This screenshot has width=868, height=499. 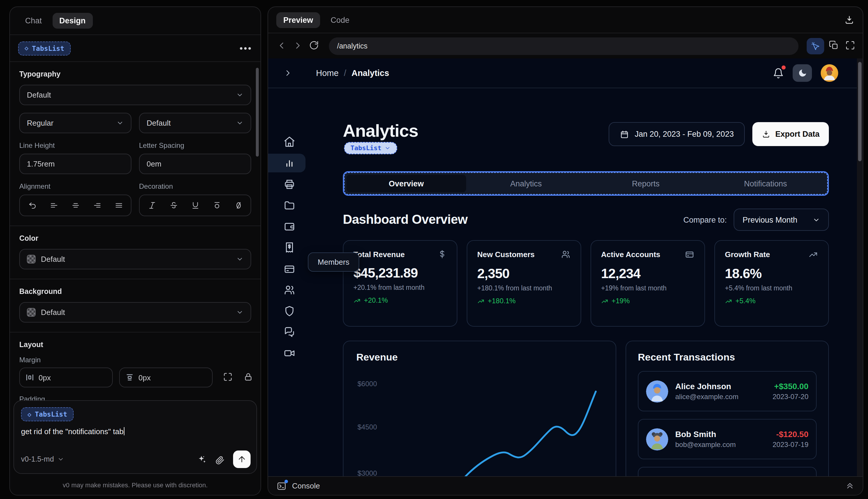 What do you see at coordinates (526, 184) in the screenshot?
I see `tab-analytics: Analytics` at bounding box center [526, 184].